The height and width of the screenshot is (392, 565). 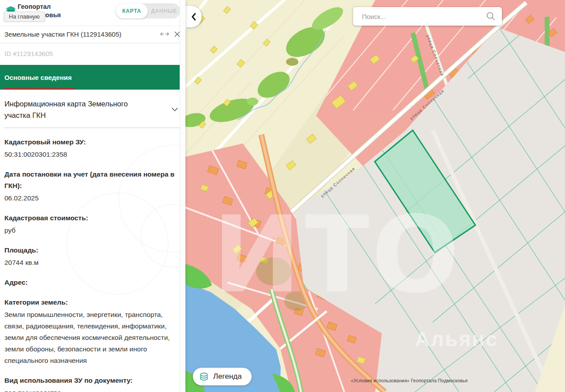 I want to click on object-id: ID #1129143605, so click(x=93, y=54).